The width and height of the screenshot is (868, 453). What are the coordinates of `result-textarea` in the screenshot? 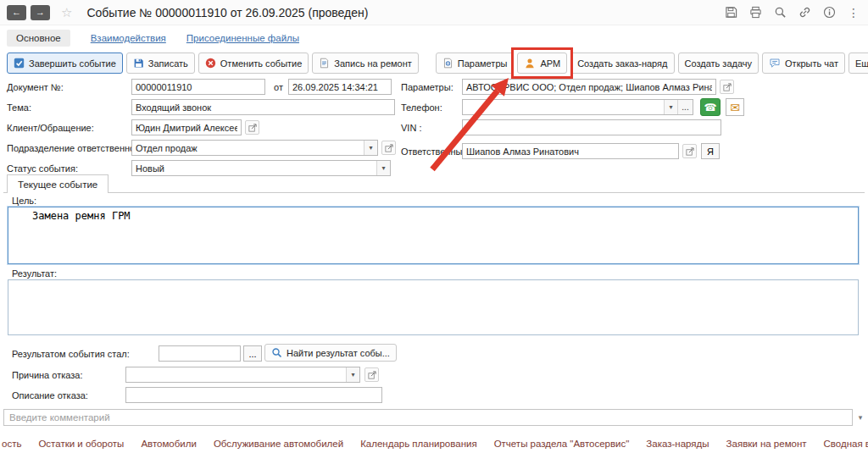 It's located at (433, 307).